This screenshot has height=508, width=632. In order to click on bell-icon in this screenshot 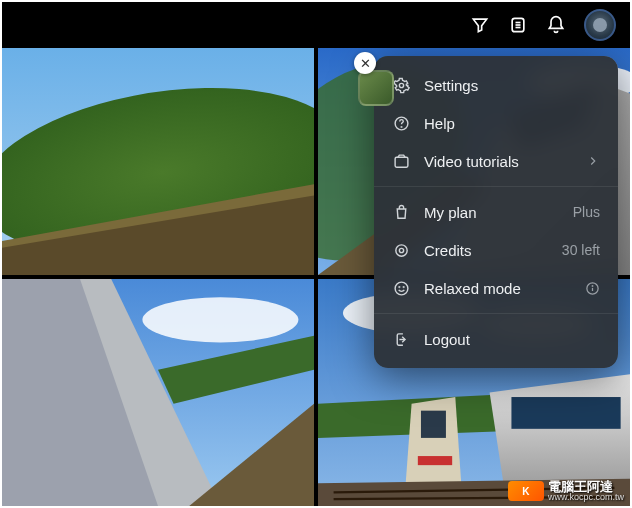, I will do `click(556, 25)`.